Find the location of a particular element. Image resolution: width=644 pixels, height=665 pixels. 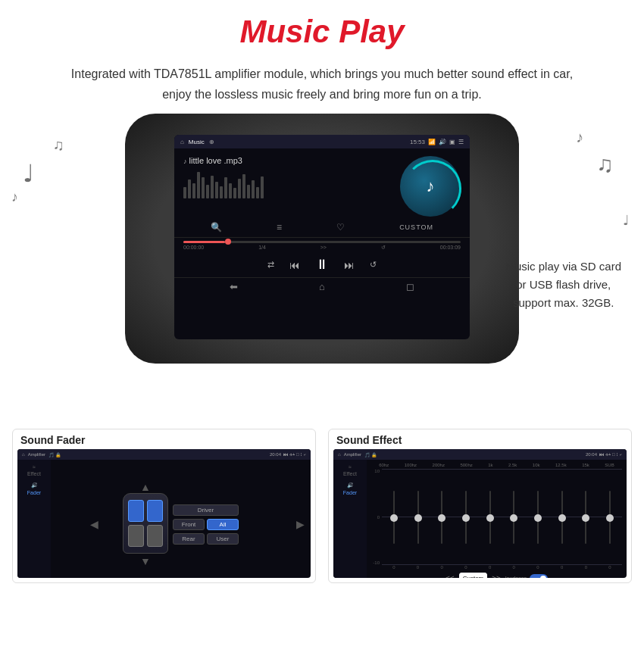

car-diagram-container: ▲ ▼ is located at coordinates (145, 524).